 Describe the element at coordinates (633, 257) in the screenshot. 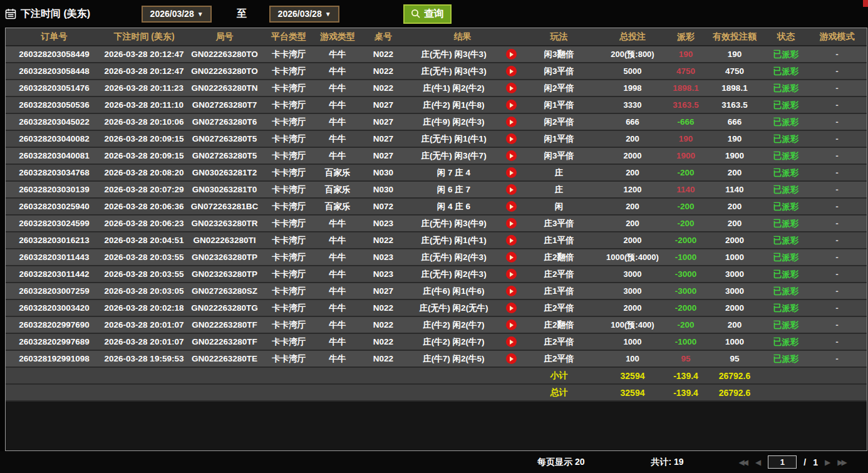

I see `total-bet-cell: 1000(预:4000)` at that location.